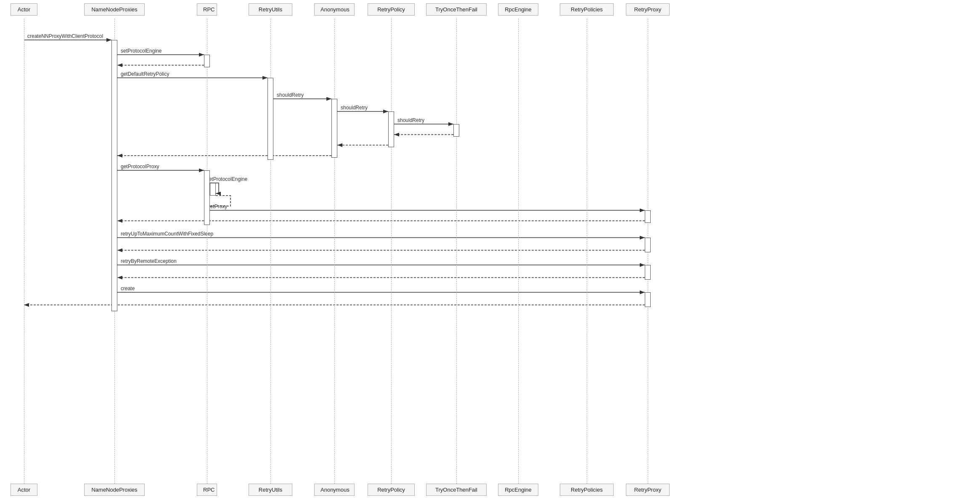  What do you see at coordinates (167, 234) in the screenshot?
I see `svg-text:retryUpToMaximumCountWithFixed: retryUpToMaximumCountWithFixedSleep` at bounding box center [167, 234].